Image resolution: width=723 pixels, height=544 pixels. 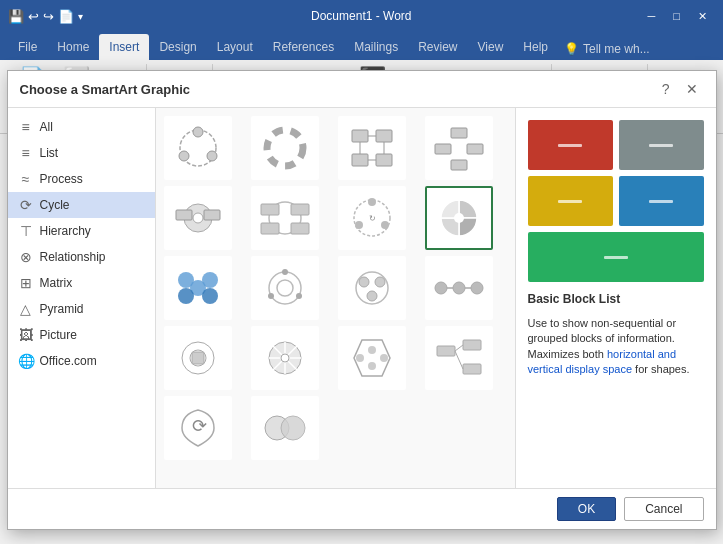 What do you see at coordinates (570, 145) in the screenshot?
I see `preview-block-red` at bounding box center [570, 145].